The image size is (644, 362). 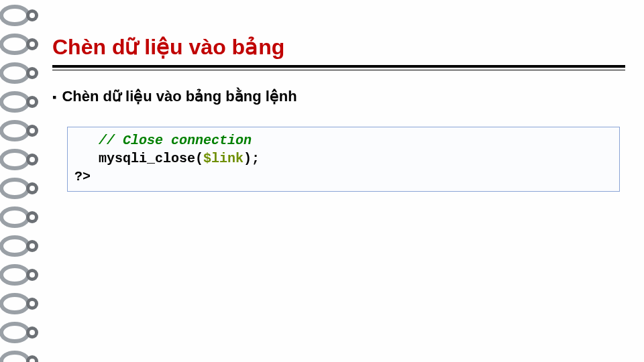 What do you see at coordinates (175, 141) in the screenshot?
I see `code-comment: // Close connection` at bounding box center [175, 141].